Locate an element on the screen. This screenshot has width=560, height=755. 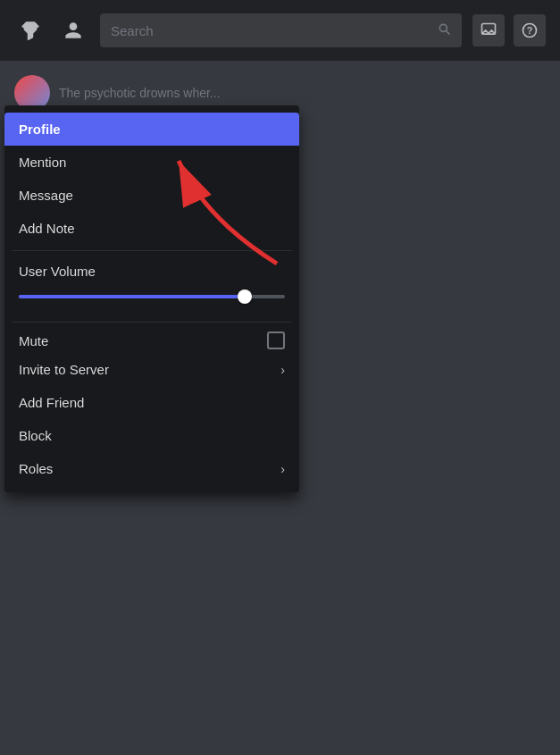
volume-section: User Volume is located at coordinates (152, 286).